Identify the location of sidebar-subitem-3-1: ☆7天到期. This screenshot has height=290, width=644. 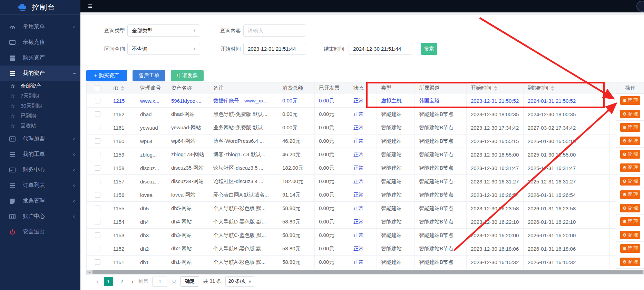
(40, 96).